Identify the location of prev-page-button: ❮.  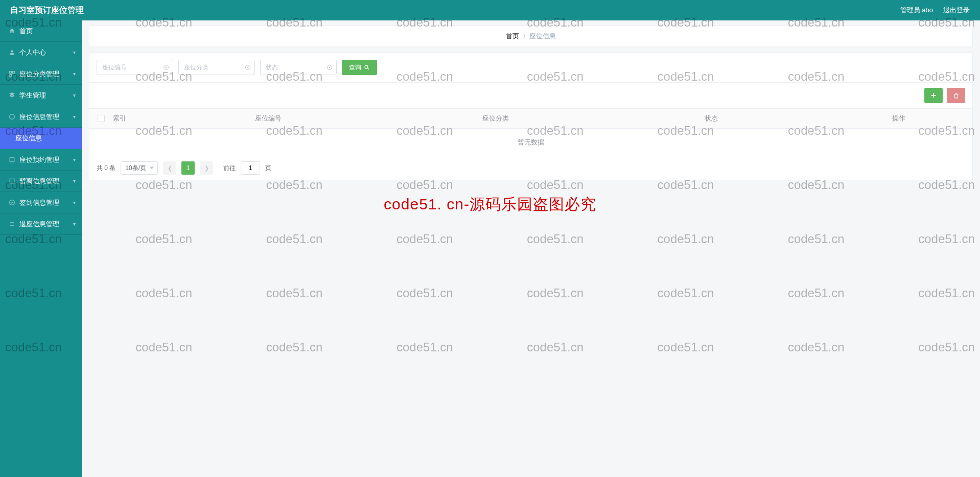
(170, 168).